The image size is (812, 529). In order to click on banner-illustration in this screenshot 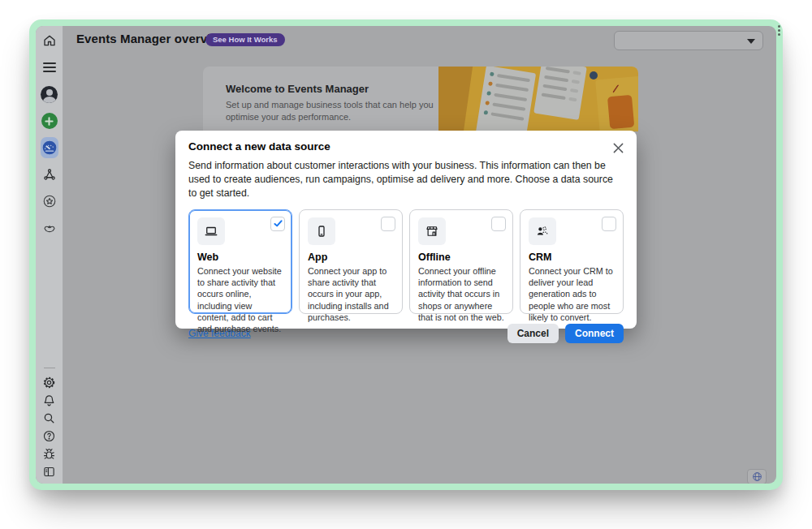, I will do `click(538, 99)`.